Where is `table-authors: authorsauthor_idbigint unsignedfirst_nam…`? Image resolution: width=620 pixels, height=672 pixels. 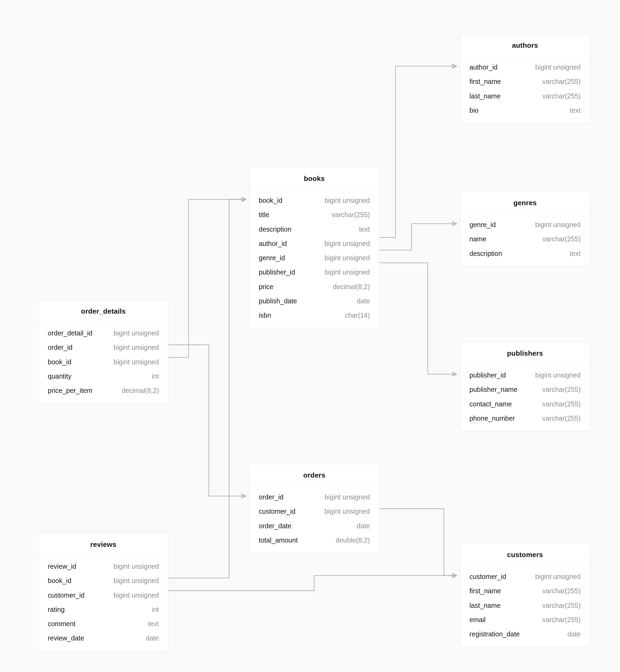
table-authors: authorsauthor_idbigint unsignedfirst_nam… is located at coordinates (525, 78).